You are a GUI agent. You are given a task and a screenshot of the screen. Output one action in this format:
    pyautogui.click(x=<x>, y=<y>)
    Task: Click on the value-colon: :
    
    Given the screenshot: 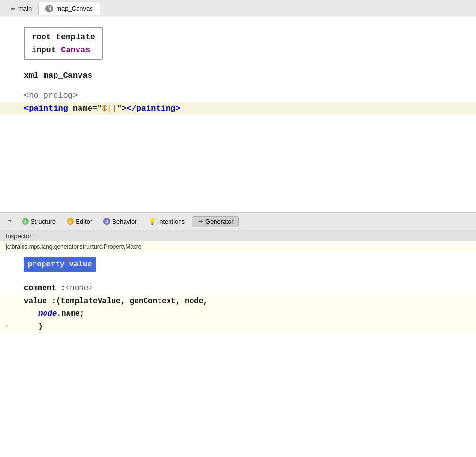 What is the action you would take?
    pyautogui.click(x=52, y=301)
    